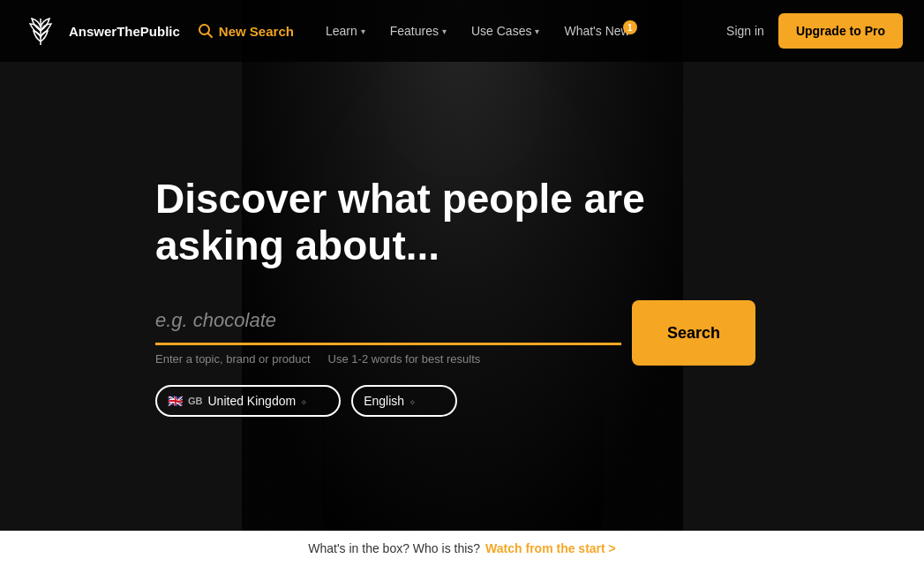 The width and height of the screenshot is (924, 566). I want to click on language-dropdown-wrap: English ⬦, so click(404, 401).